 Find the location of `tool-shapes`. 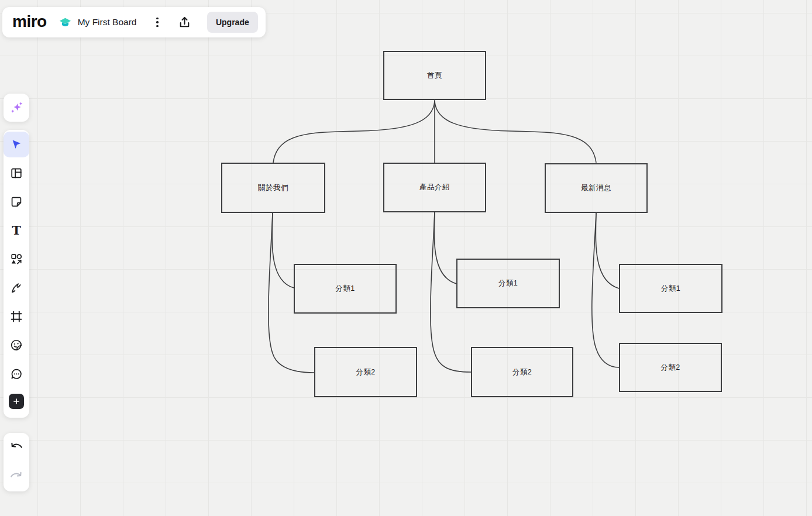

tool-shapes is located at coordinates (16, 259).